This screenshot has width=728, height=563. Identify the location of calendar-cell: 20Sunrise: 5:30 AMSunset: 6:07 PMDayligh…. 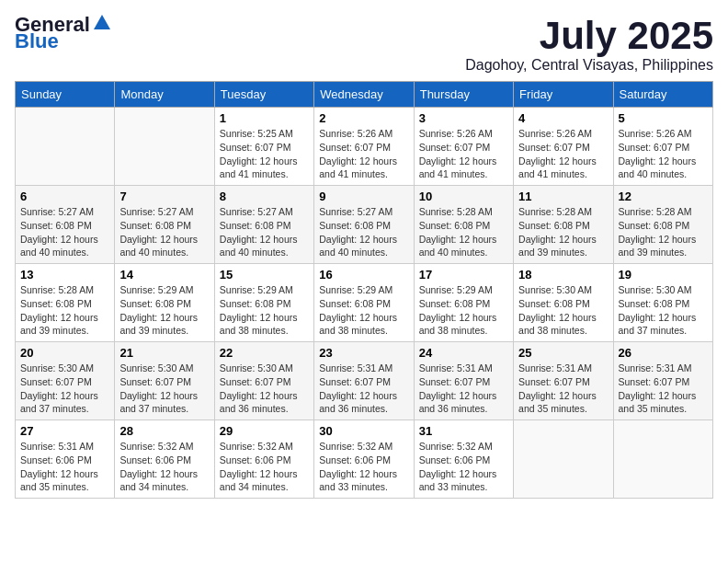
(65, 381).